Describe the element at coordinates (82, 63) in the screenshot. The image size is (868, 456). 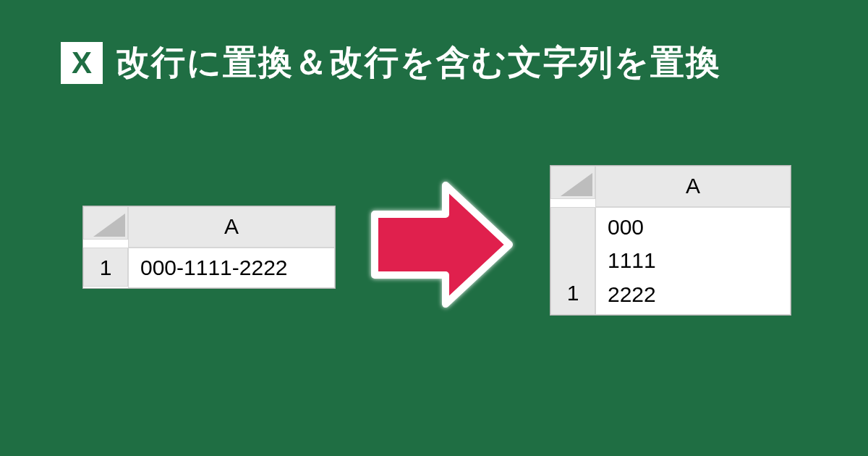
I see `excel-logo-icon: X` at that location.